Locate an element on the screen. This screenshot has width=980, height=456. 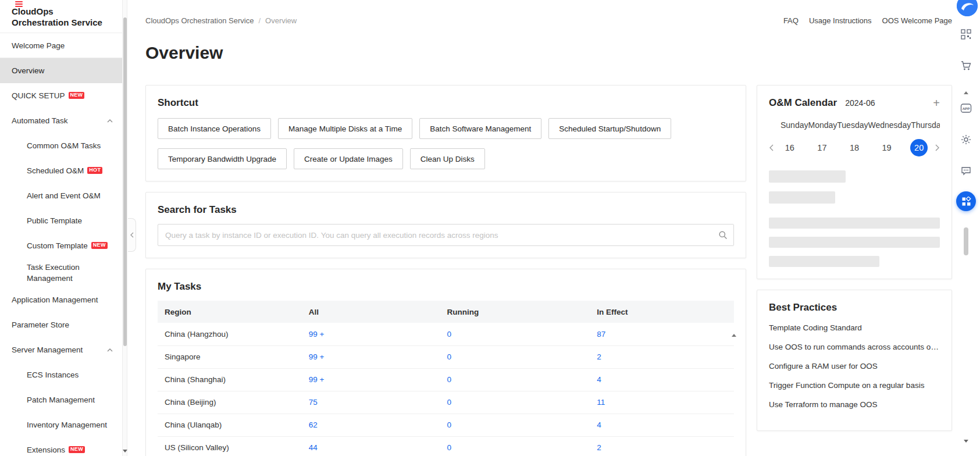
sidebar-item-parameter-store: Parameter Store is located at coordinates (61, 325).